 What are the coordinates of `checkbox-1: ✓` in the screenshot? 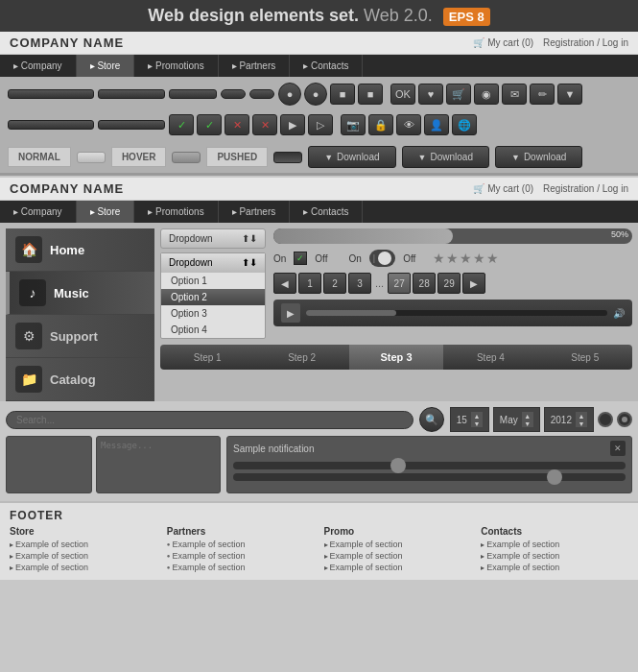 It's located at (300, 258).